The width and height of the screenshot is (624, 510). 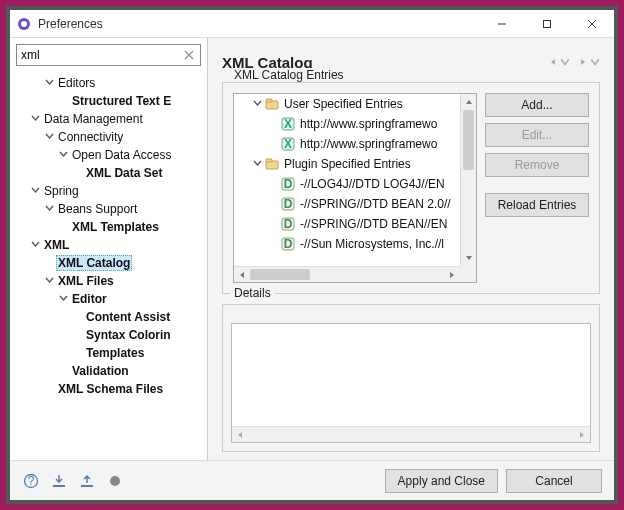 What do you see at coordinates (110, 137) in the screenshot?
I see `tree-item: Connectivity` at bounding box center [110, 137].